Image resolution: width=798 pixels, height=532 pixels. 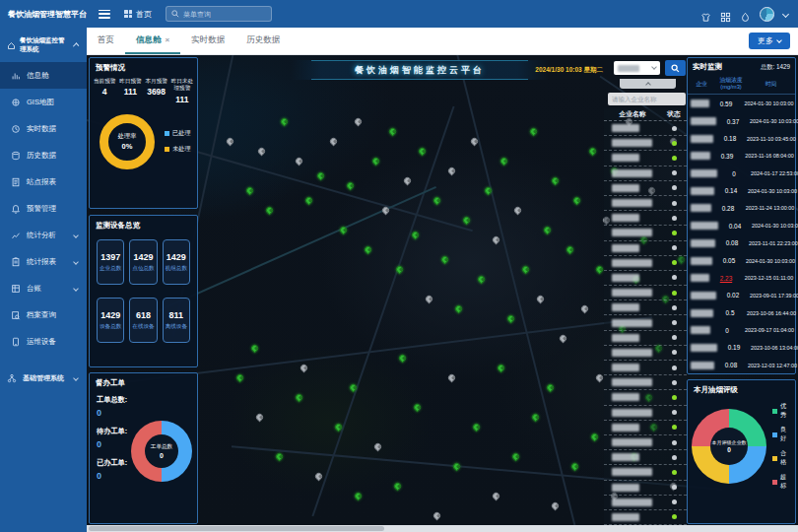 What do you see at coordinates (741, 226) in the screenshot?
I see `table-row: 0.042024-01-30 10:03:00` at bounding box center [741, 226].